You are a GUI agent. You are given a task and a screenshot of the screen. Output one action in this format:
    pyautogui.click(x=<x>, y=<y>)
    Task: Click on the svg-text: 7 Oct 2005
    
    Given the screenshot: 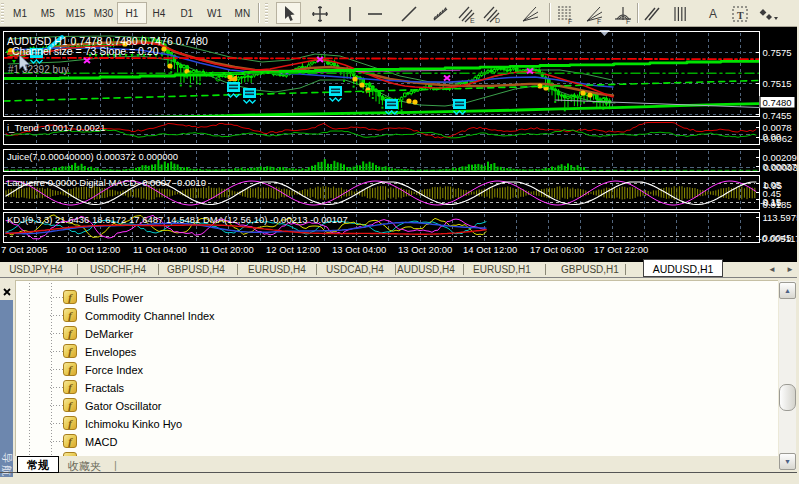 What is the action you would take?
    pyautogui.click(x=24, y=250)
    